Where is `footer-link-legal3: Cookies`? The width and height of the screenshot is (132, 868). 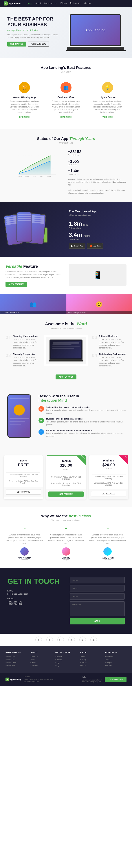
footer-link-legal3: Cookies is located at coordinates (91, 662).